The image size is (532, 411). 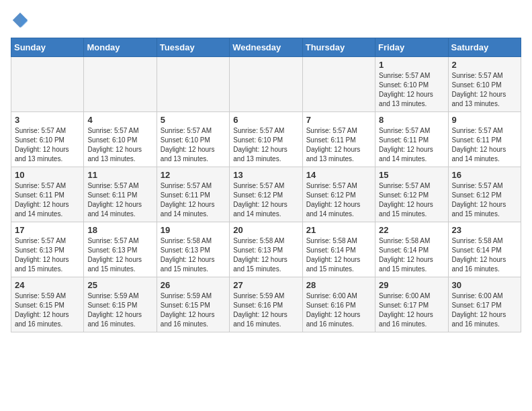 I want to click on day-number: 8, so click(x=411, y=120).